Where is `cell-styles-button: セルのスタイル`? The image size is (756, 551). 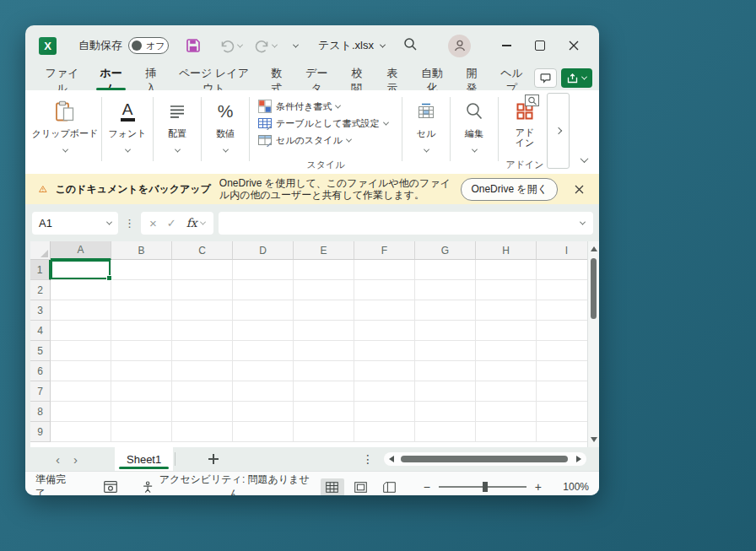
cell-styles-button: セルのスタイル is located at coordinates (305, 140).